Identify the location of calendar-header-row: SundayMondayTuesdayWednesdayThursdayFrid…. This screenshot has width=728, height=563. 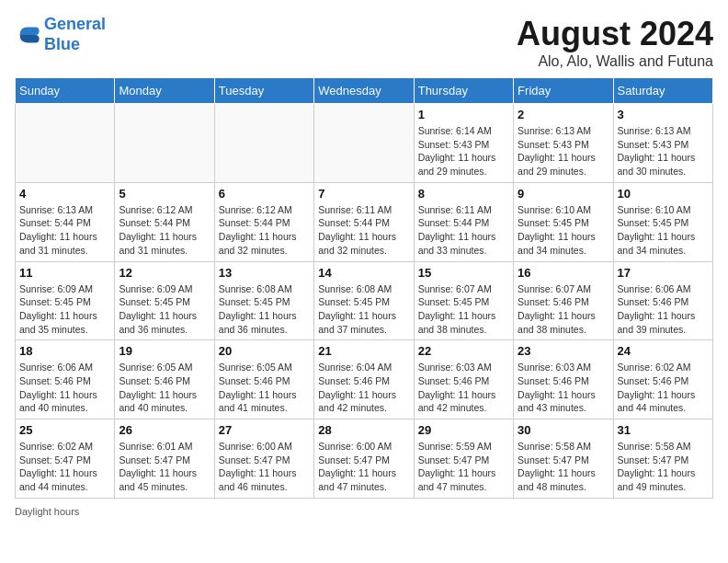
(364, 91).